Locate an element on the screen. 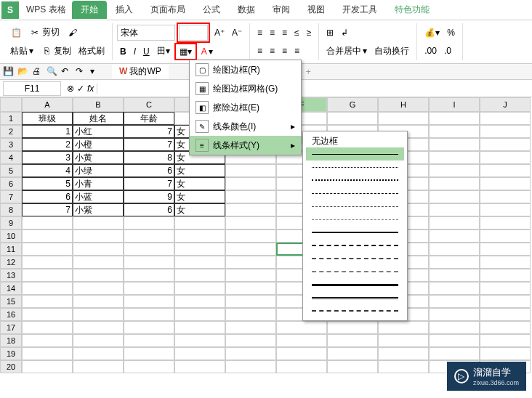  line-solid-medium is located at coordinates (355, 232).